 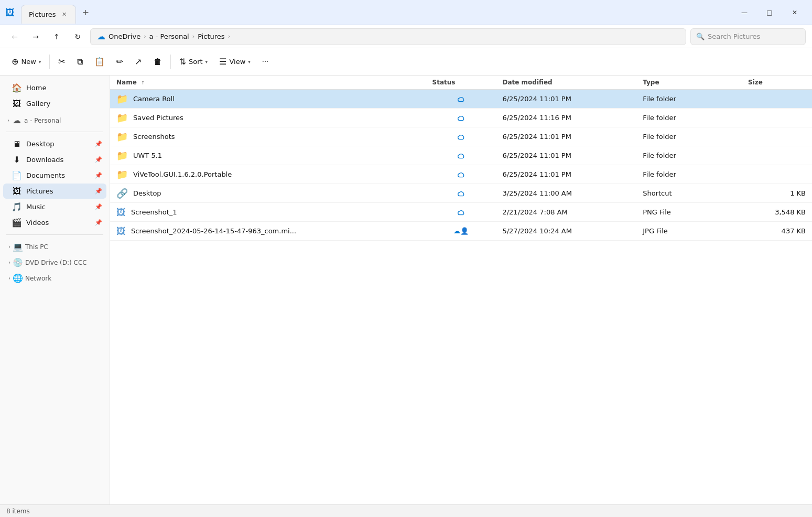 I want to click on table-row: 🔗 Desktop 3/25/2024 11:00 AM Shortcut 1 …, so click(x=461, y=193).